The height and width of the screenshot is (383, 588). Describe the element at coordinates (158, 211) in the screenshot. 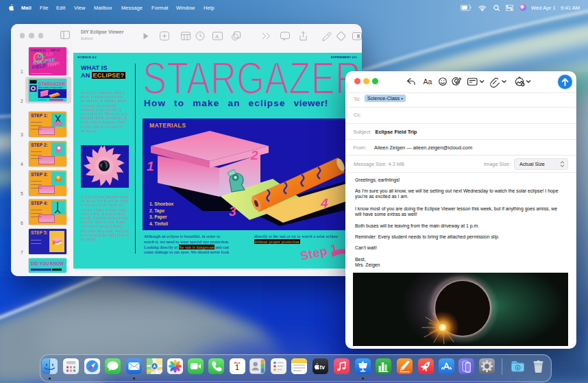

I see `svg-text: 2. Tape` at that location.